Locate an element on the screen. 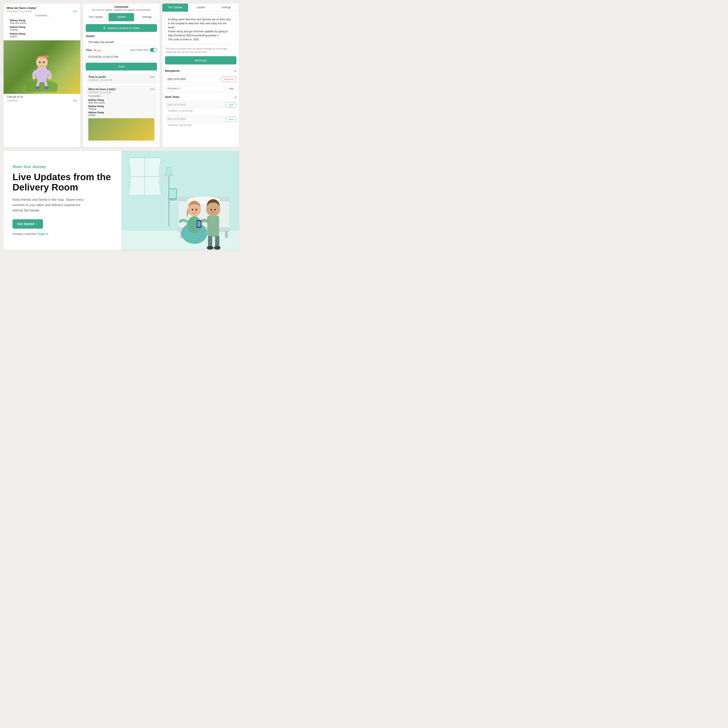  comment-item: Nathan Dawg Now this works is located at coordinates (121, 101).